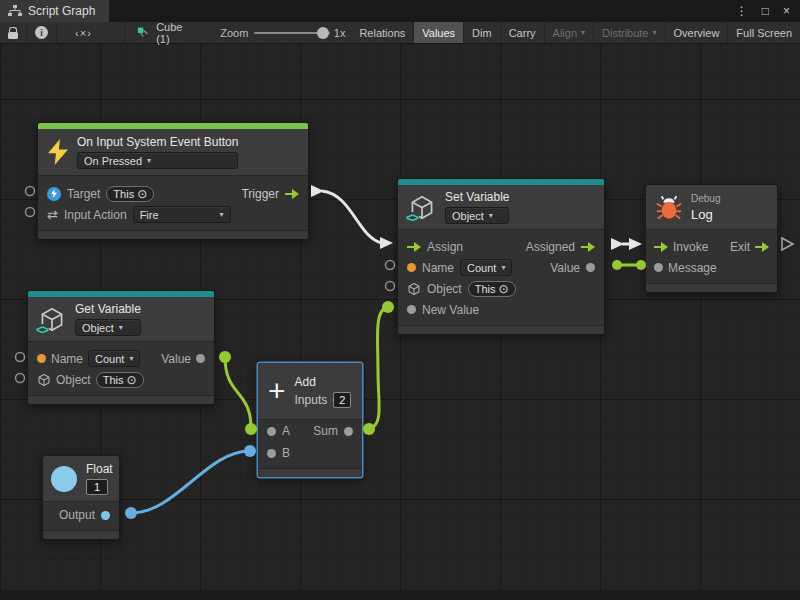 The image size is (800, 600). Describe the element at coordinates (762, 247) in the screenshot. I see `exit-output-port` at that location.